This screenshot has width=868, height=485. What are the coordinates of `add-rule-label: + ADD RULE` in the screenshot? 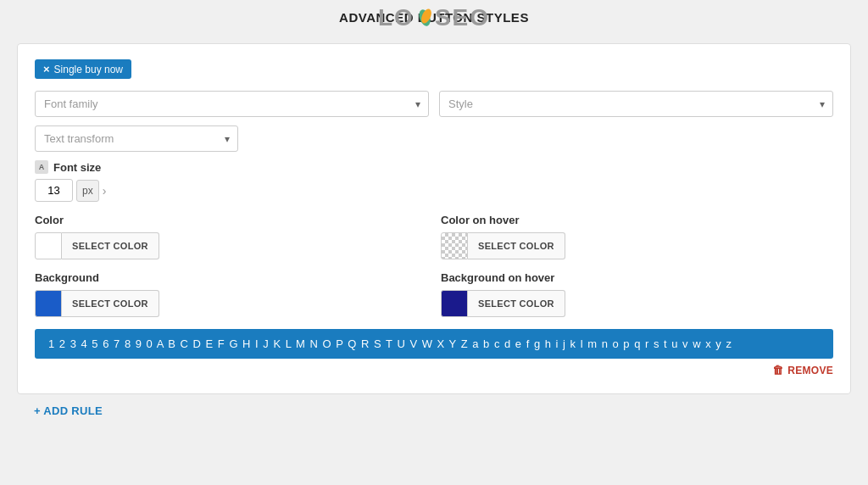 It's located at (68, 410).